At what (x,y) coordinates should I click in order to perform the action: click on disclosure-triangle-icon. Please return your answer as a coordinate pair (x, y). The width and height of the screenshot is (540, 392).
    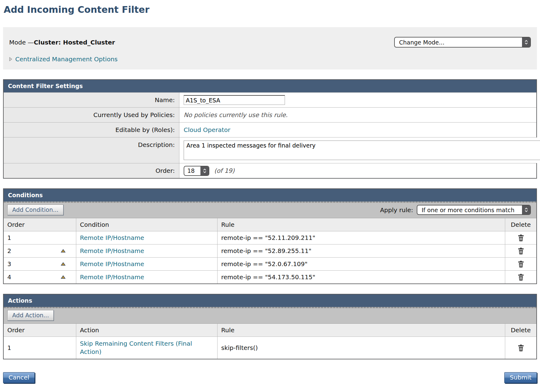
    Looking at the image, I should click on (11, 59).